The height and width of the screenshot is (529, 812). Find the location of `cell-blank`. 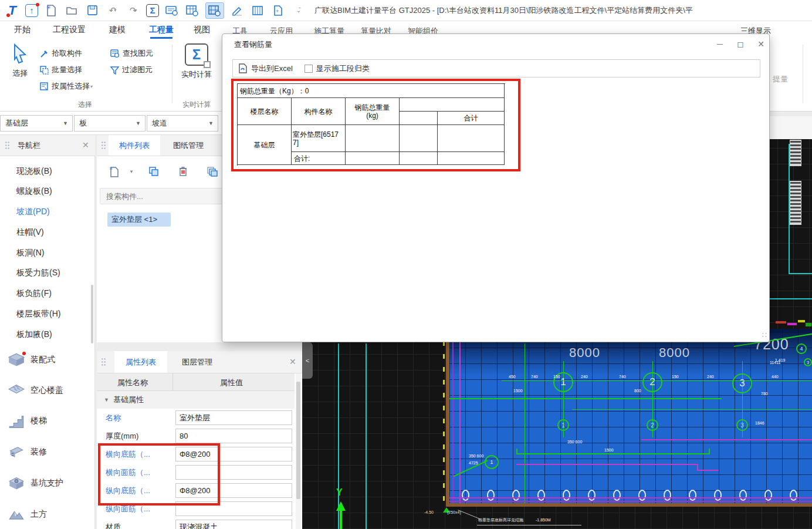

cell-blank is located at coordinates (471, 139).